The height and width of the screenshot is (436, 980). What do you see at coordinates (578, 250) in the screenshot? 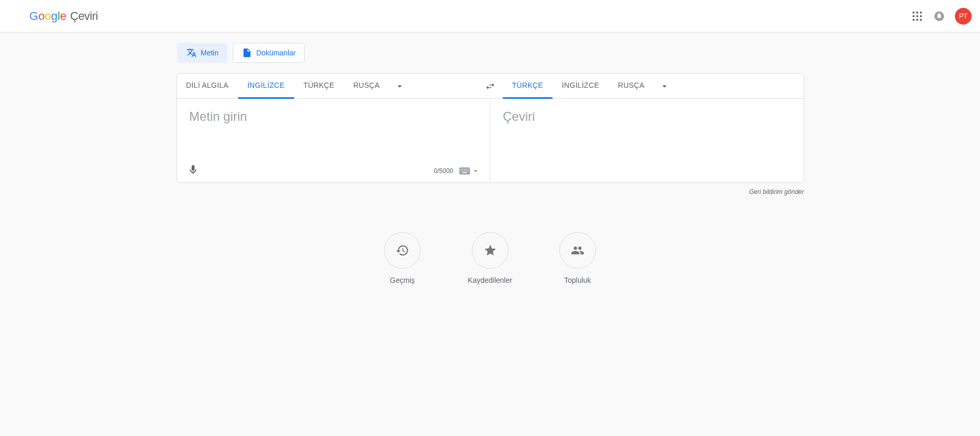
I see `community-circle` at bounding box center [578, 250].